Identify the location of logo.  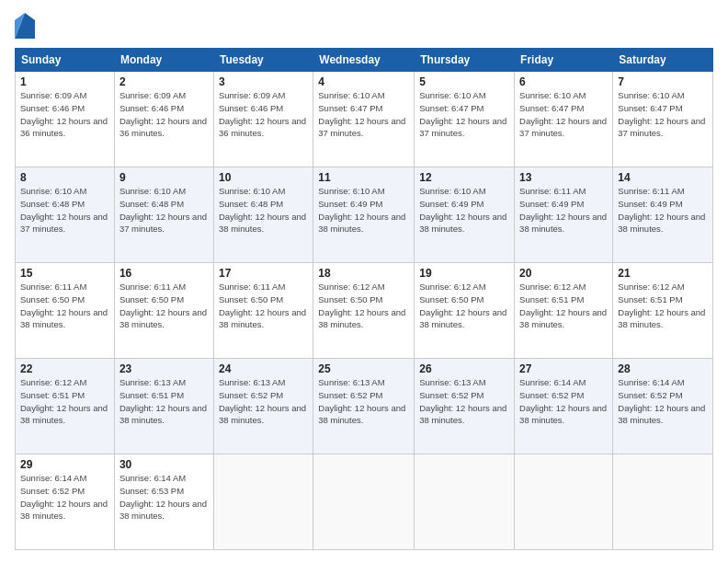
(27, 26).